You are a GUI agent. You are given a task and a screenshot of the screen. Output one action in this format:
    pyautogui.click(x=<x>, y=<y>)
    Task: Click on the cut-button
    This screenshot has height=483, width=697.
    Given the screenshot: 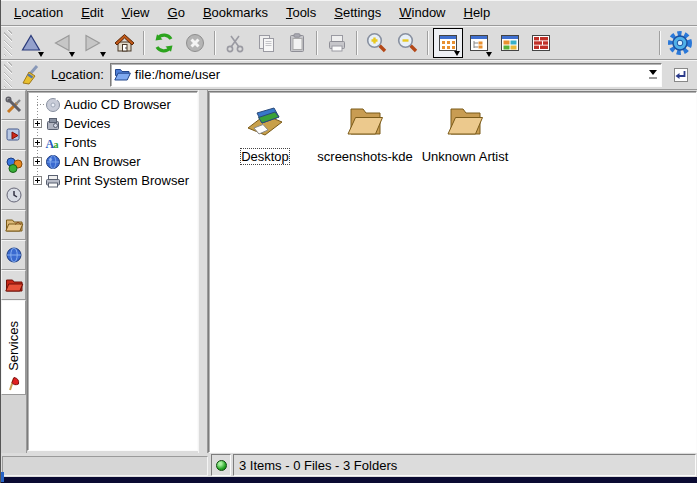 What is the action you would take?
    pyautogui.click(x=235, y=43)
    